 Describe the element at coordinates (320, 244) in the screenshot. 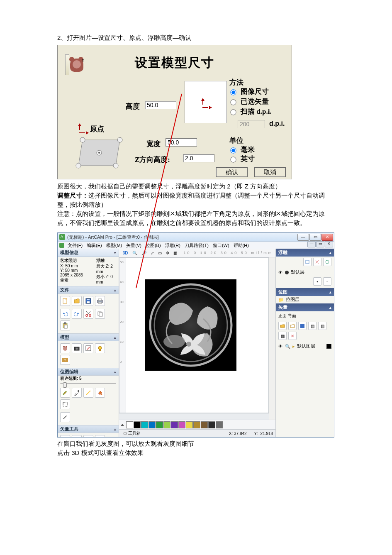

I see `mdi-restore: ▭` at that location.